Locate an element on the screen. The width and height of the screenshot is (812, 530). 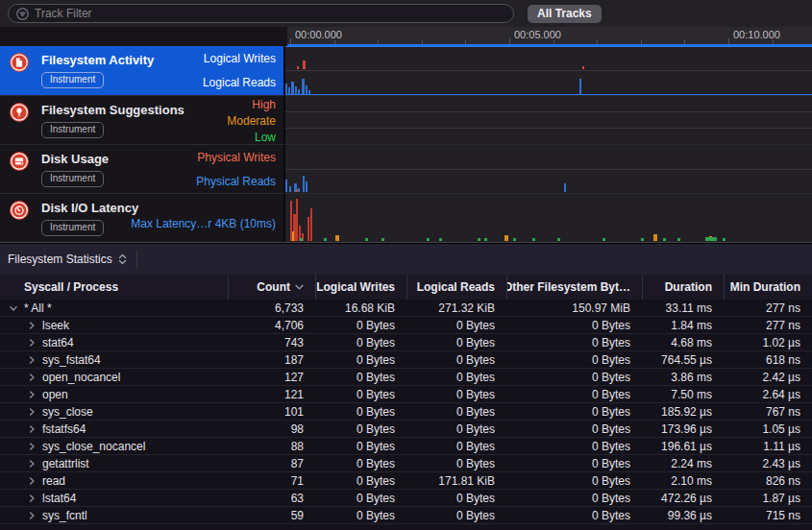
syscall-name: lseek is located at coordinates (56, 325).